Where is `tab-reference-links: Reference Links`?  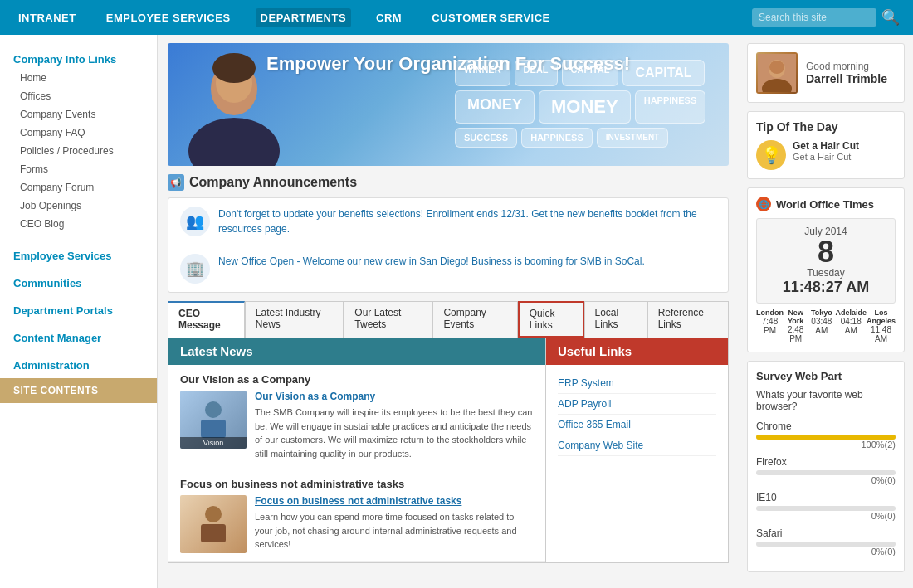 tab-reference-links: Reference Links is located at coordinates (688, 319).